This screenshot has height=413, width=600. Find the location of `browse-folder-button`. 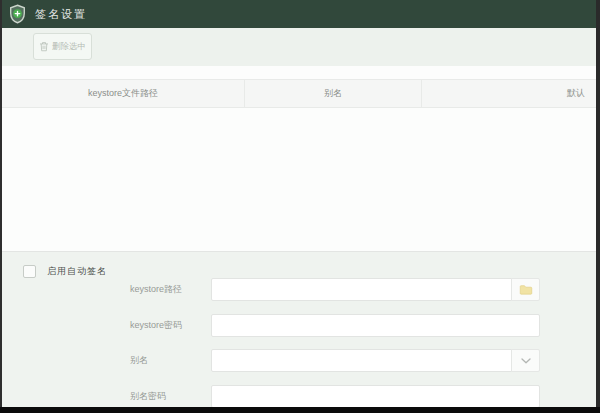

browse-folder-button is located at coordinates (526, 290).